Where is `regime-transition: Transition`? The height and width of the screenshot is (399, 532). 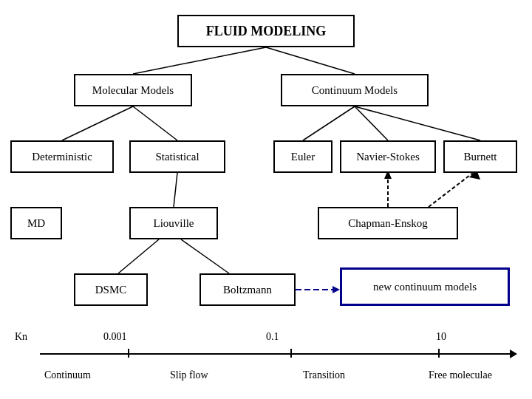 regime-transition: Transition is located at coordinates (324, 375).